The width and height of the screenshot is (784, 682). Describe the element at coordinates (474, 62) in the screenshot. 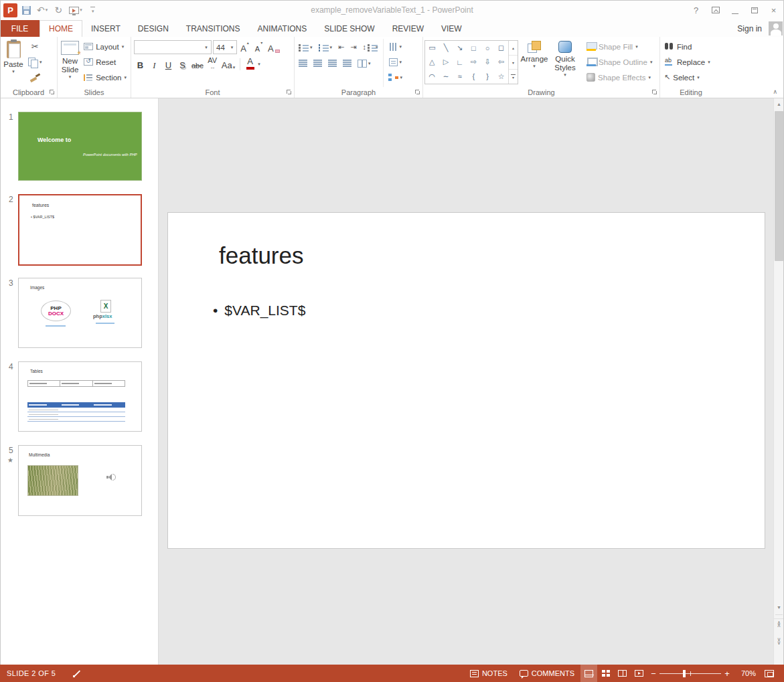

I see `shape-option: ⇨` at that location.